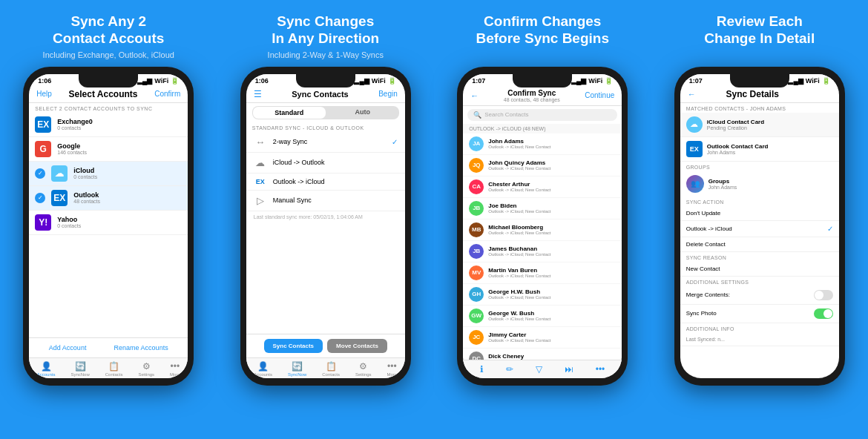 Image resolution: width=868 pixels, height=439 pixels. Describe the element at coordinates (736, 125) in the screenshot. I see `icloud-card-info: iCloud Contact Card Pending Creation` at that location.